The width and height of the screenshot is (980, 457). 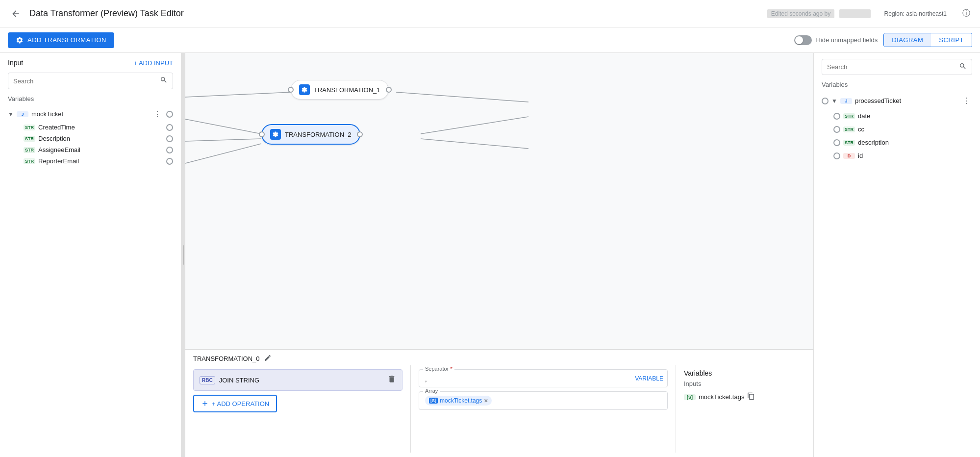 What do you see at coordinates (543, 409) in the screenshot?
I see `bottom-middle-panel: Separator * , VARIABLE Array` at bounding box center [543, 409].